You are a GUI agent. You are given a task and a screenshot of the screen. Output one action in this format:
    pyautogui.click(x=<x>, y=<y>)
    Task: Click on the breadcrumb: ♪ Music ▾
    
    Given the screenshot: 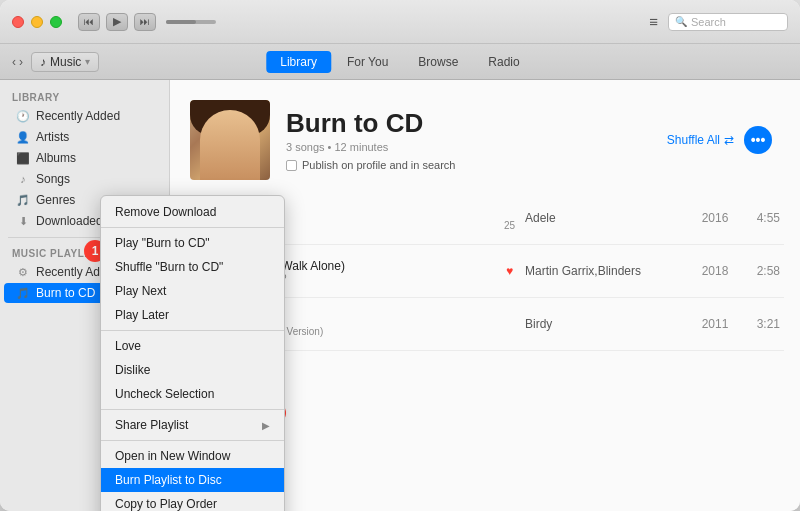 What is the action you would take?
    pyautogui.click(x=65, y=62)
    